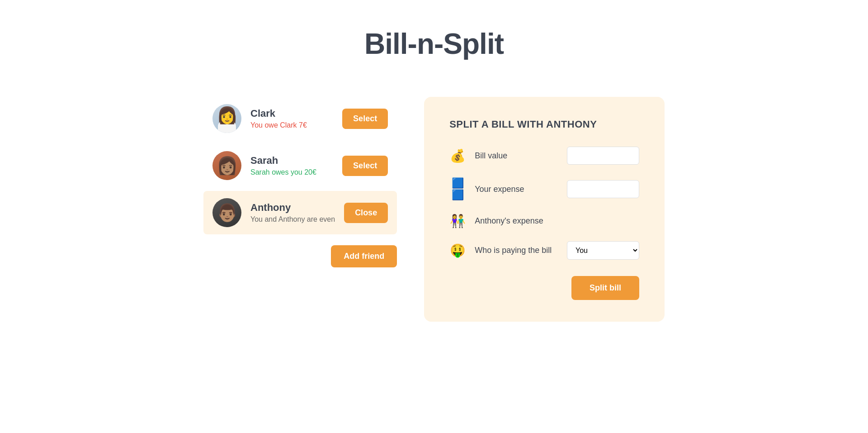  Describe the element at coordinates (364, 256) in the screenshot. I see `add-friend-button: Add friend` at that location.